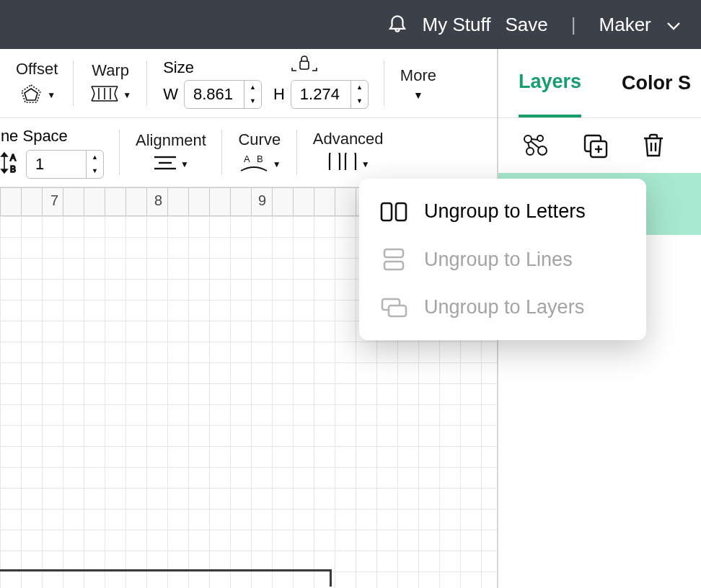 The width and height of the screenshot is (701, 588). I want to click on curve-tool: Curve AB ▼, so click(260, 153).